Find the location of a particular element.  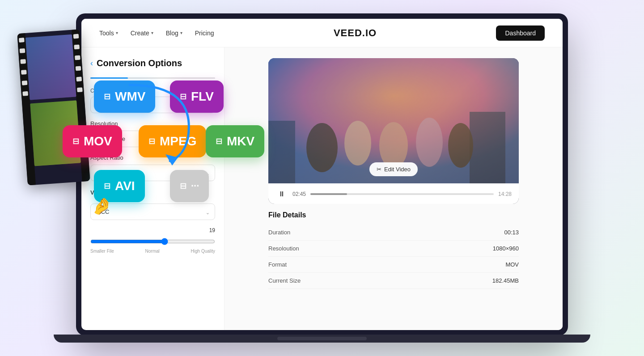

audio-codec-select-wrapper: ACC MP3 AAC is located at coordinates (153, 212).